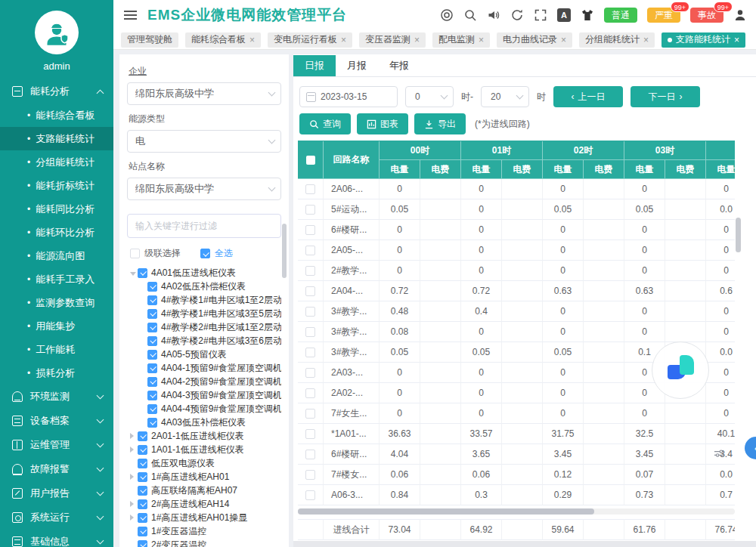  What do you see at coordinates (57, 186) in the screenshot?
I see `sidebar-submenu-item: • 能耗折标统计` at bounding box center [57, 186].